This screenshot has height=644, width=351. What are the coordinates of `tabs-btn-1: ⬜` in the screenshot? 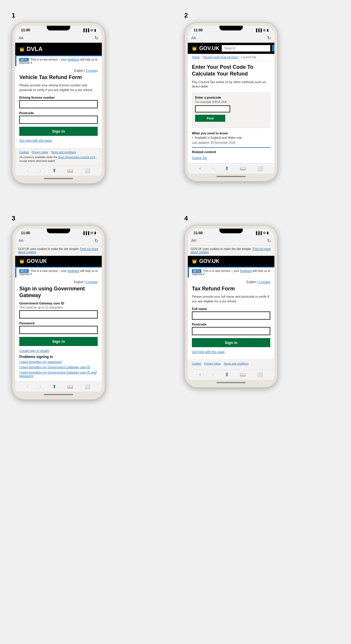 It's located at (87, 170).